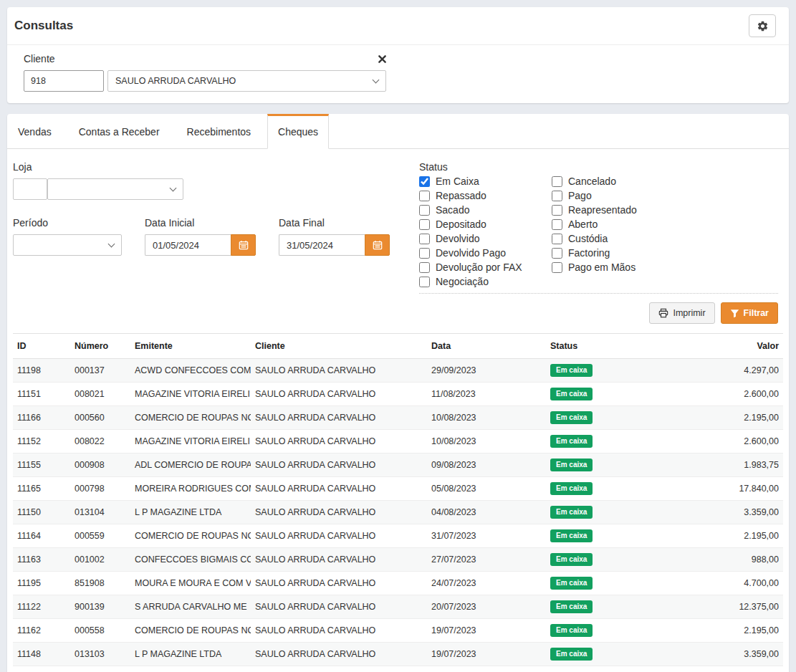 Image resolution: width=796 pixels, height=672 pixels. I want to click on filter-button: Filtrar, so click(749, 313).